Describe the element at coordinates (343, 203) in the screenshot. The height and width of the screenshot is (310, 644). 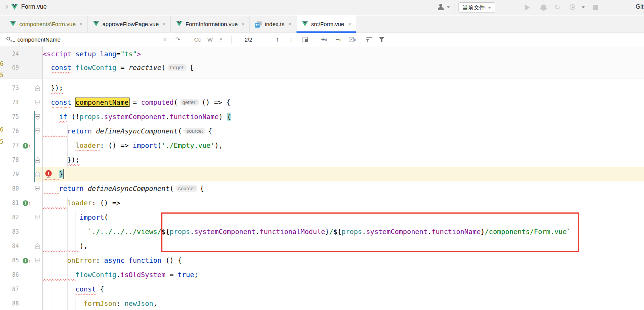
I see `code-text: loader: () =>` at that location.